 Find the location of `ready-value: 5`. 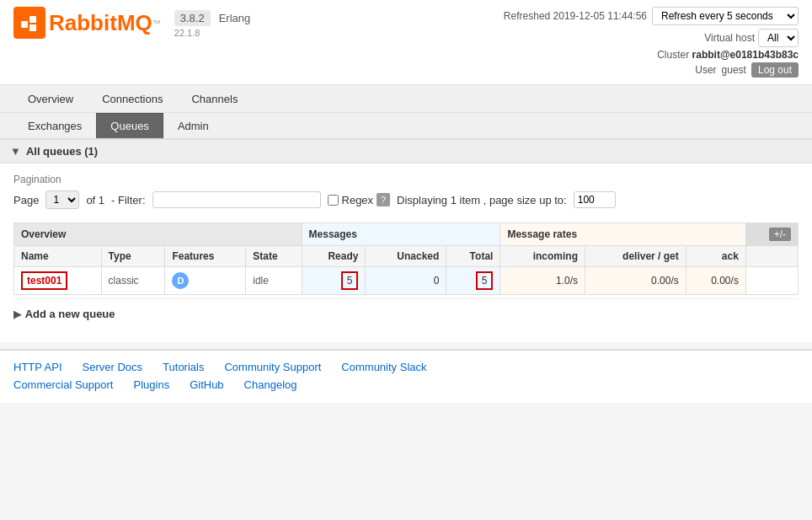

ready-value: 5 is located at coordinates (350, 281).